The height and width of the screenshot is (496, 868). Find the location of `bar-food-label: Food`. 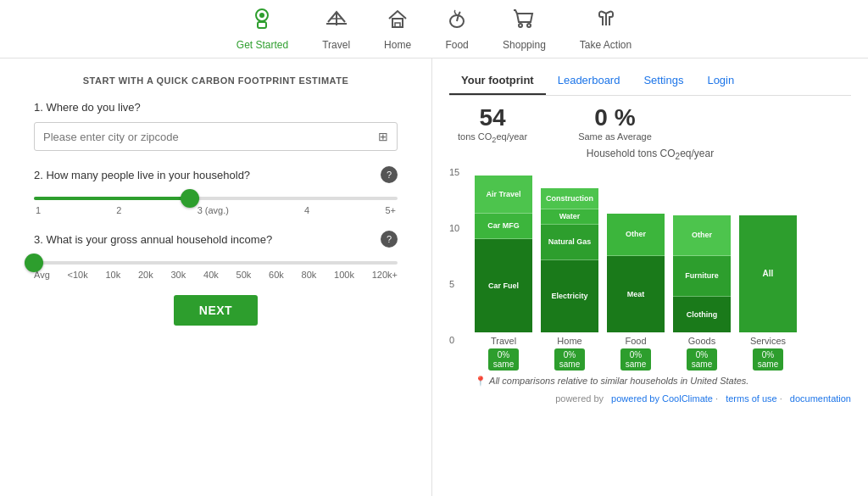

bar-food-label: Food is located at coordinates (636, 341).